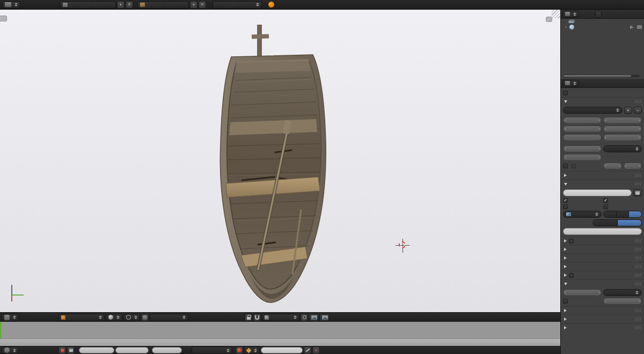  Describe the element at coordinates (3, 18) in the screenshot. I see `toolshelf-tab` at that location.